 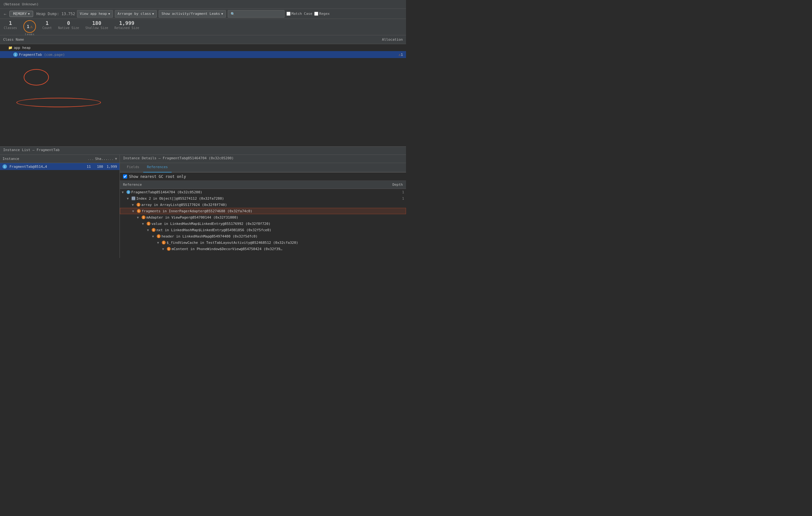 What do you see at coordinates (263, 185) in the screenshot?
I see `ref-col-header: Reference Depth` at bounding box center [263, 185].